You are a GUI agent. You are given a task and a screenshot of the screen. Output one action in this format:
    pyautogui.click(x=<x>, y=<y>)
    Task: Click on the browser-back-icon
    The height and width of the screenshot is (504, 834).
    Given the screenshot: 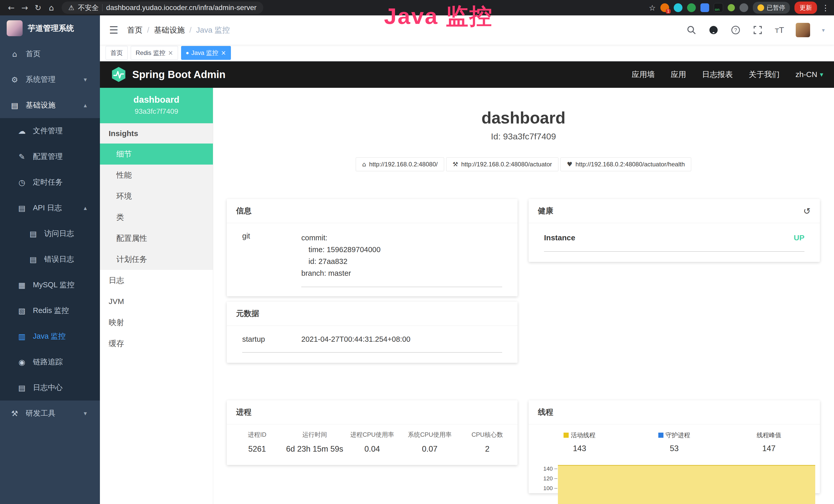 What is the action you would take?
    pyautogui.click(x=12, y=7)
    